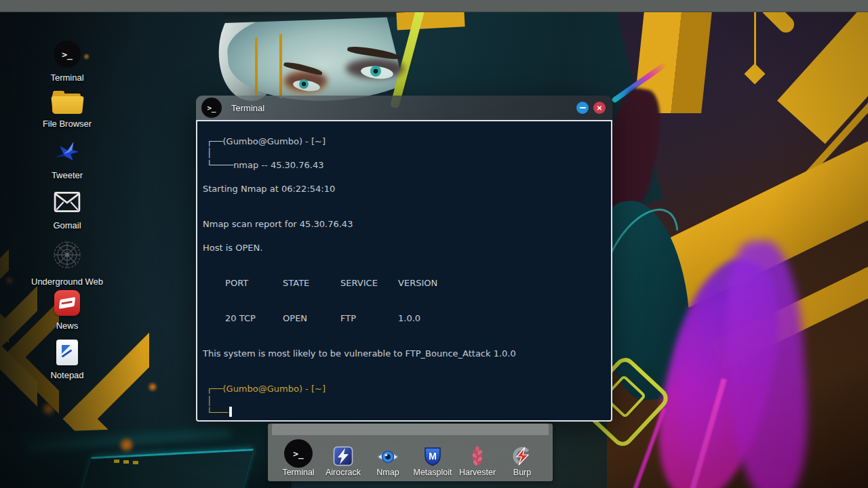  I want to click on desktop-icon-label: Notepad, so click(66, 375).